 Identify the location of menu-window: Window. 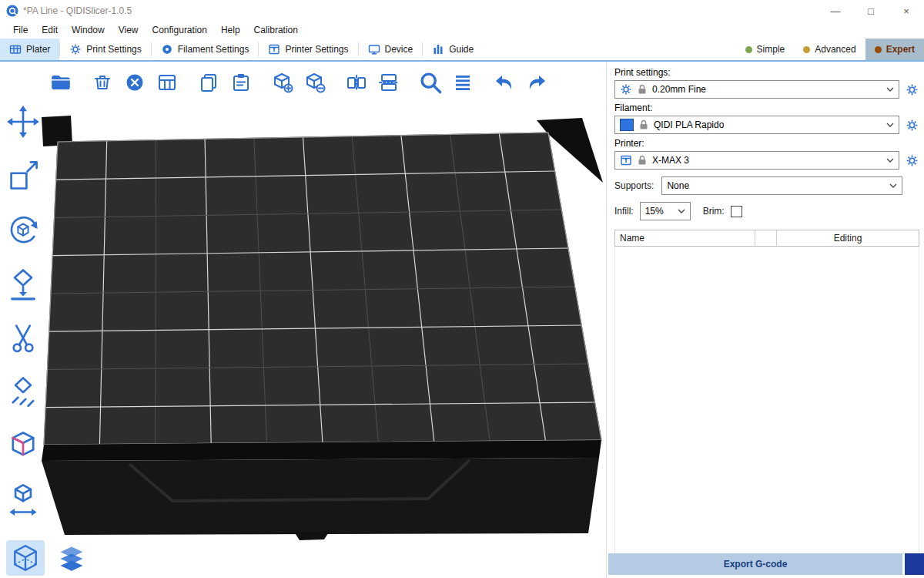
(88, 30).